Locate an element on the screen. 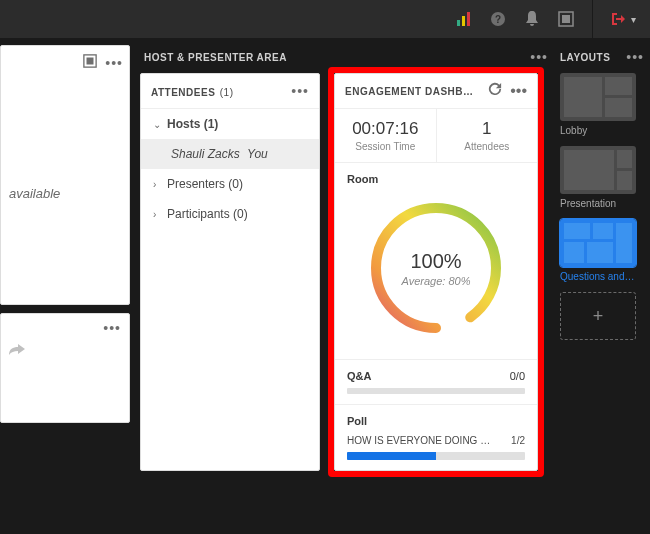  layout-label: Lobby is located at coordinates (599, 130).